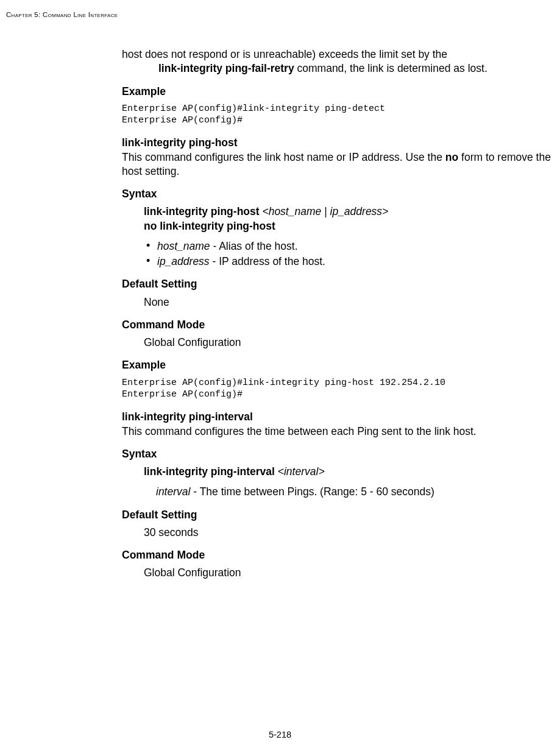  I want to click on pinginterval-mode-value: Global Configuration, so click(336, 573).